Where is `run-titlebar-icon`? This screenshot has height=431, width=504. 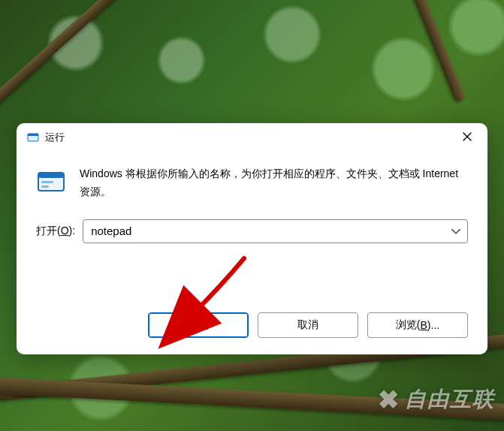
run-titlebar-icon is located at coordinates (33, 137).